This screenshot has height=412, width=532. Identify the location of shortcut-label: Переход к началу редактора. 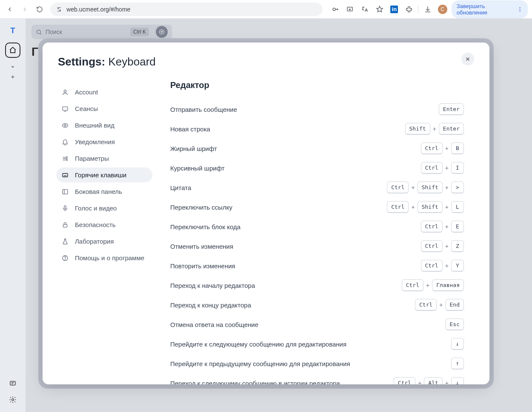
(286, 286).